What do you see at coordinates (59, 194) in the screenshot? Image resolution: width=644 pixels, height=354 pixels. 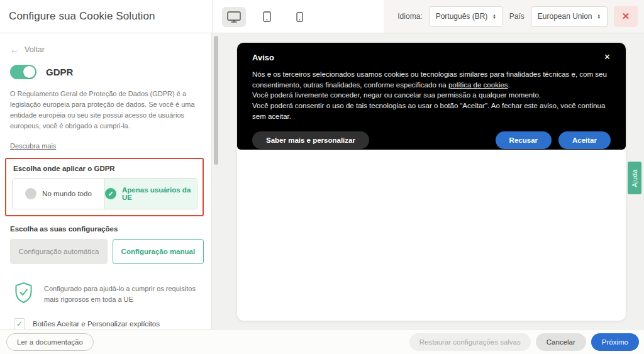 I see `option-worldwide: No mundo todo` at bounding box center [59, 194].